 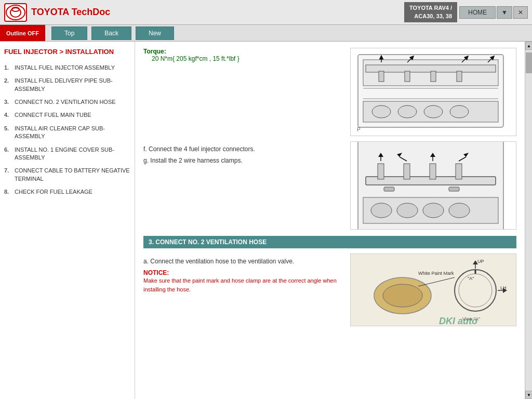 What do you see at coordinates (266, 33) in the screenshot?
I see `nav2-bar: Outline OFF Top Back New` at bounding box center [266, 33].